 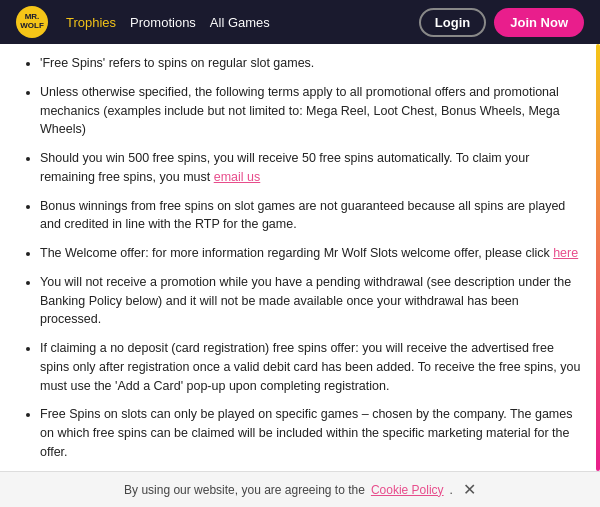 I want to click on list-item: Bonus winnings from free spins on slot g…, so click(x=311, y=216).